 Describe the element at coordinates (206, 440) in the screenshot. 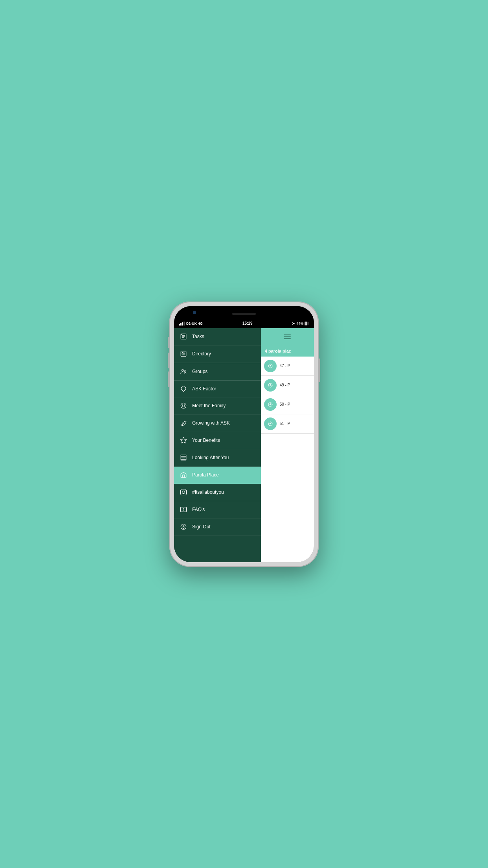

I see `sidebar-item-label: Your Benefits` at that location.